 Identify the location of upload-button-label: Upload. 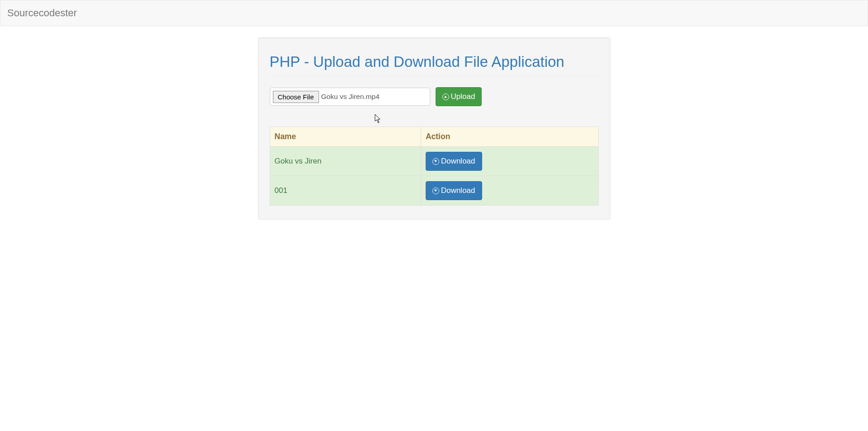
(463, 97).